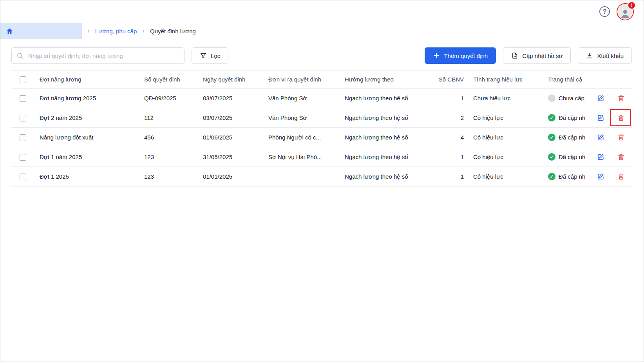 The height and width of the screenshot is (362, 644). What do you see at coordinates (41, 31) in the screenshot?
I see `breadcrumb-home` at bounding box center [41, 31].